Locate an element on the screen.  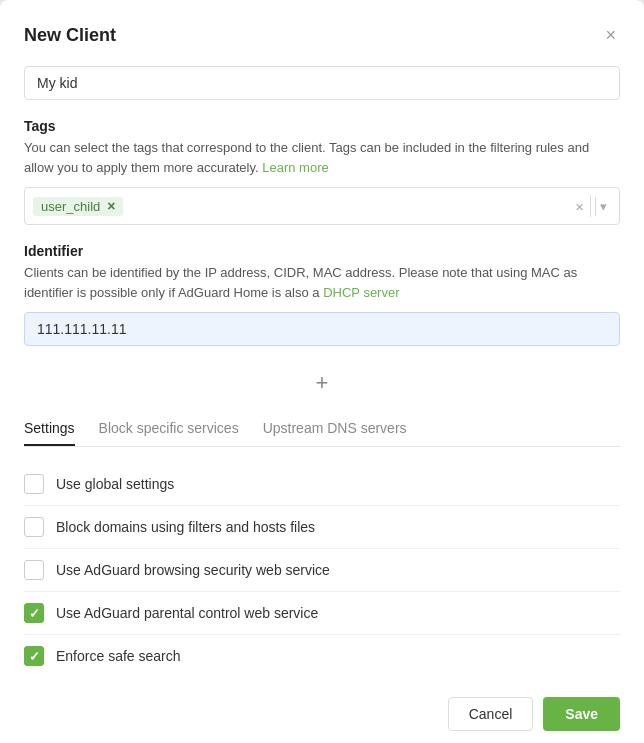
identifier-input-row is located at coordinates (322, 329).